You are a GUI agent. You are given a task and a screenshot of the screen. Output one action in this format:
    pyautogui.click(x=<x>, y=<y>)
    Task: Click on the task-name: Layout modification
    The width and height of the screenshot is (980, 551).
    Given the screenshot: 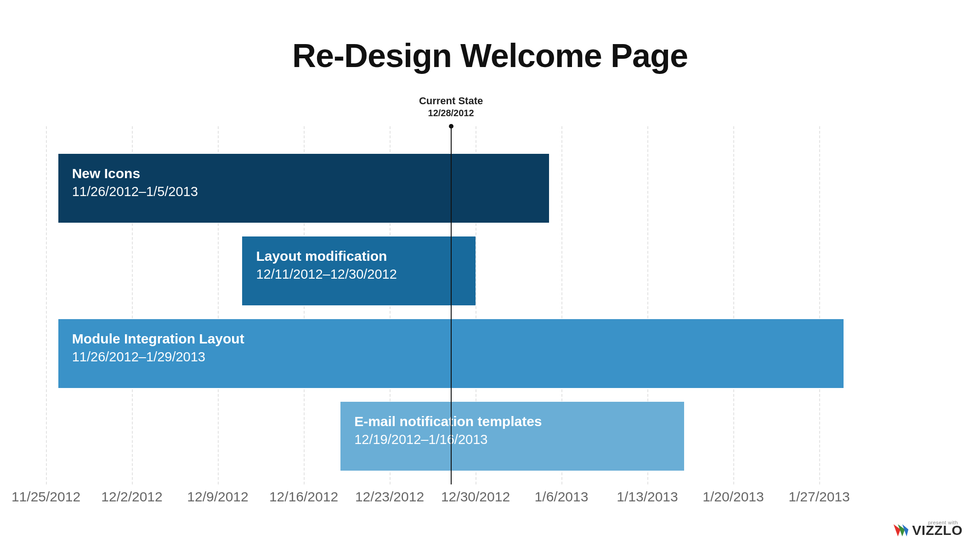 What is the action you would take?
    pyautogui.click(x=359, y=256)
    